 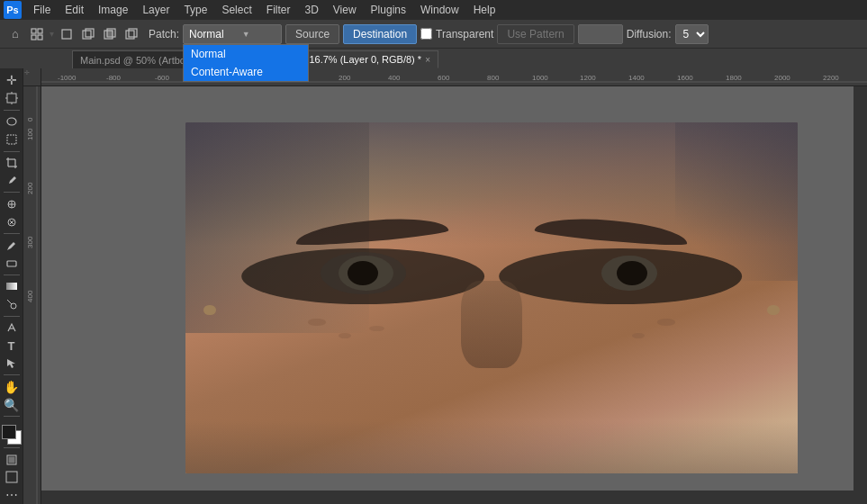 What do you see at coordinates (41, 10) in the screenshot?
I see `menu-file: File` at bounding box center [41, 10].